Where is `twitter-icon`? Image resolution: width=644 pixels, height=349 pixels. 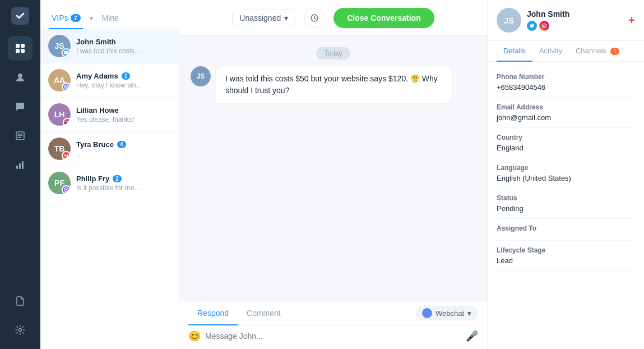 twitter-icon is located at coordinates (532, 26).